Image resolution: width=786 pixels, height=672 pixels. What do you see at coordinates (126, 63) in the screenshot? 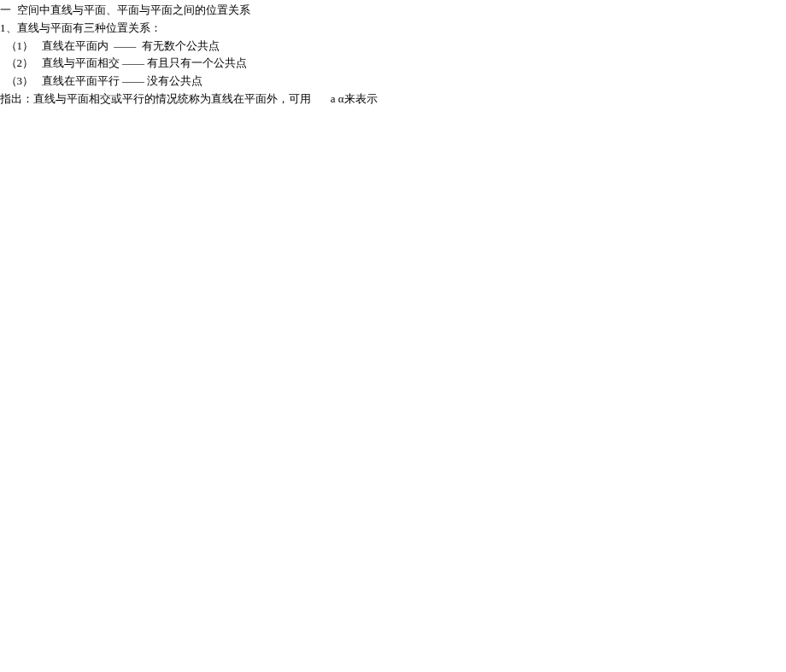
I see `item-text: （2） 直线与平面相交 —— 有且只有一个公共点` at bounding box center [126, 63].